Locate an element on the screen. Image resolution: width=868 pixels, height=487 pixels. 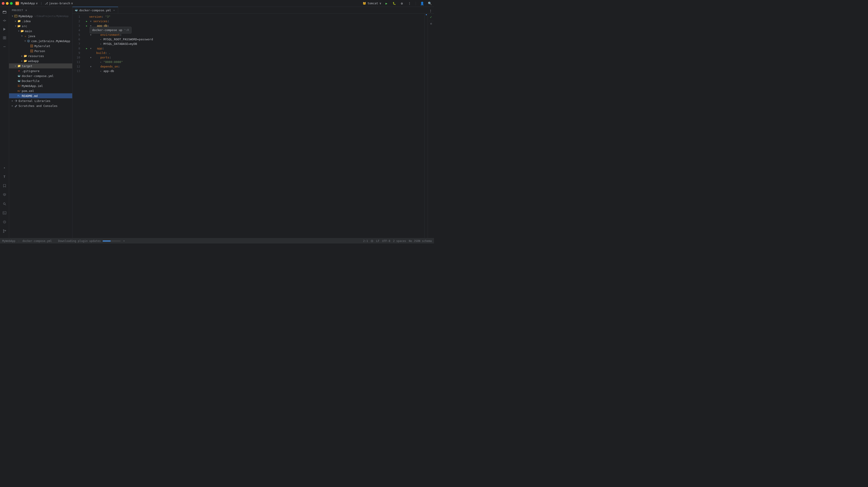
activity-layers is located at coordinates (5, 195).